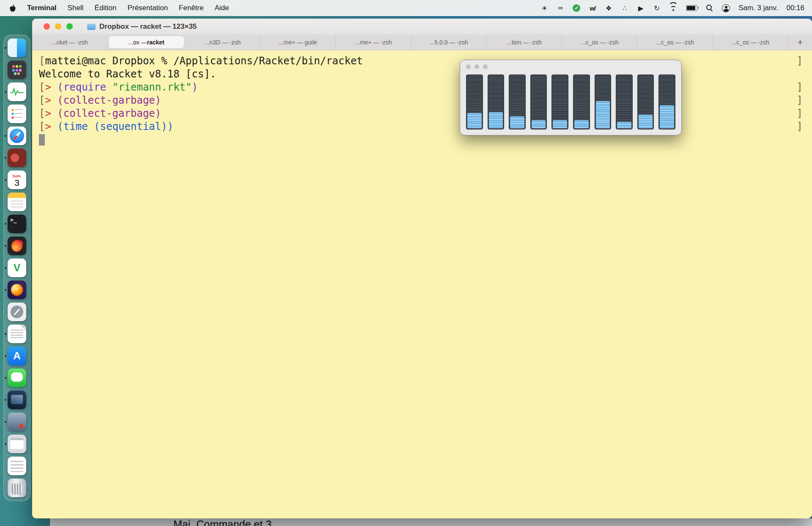 The height and width of the screenshot is (526, 812). Describe the element at coordinates (692, 8) in the screenshot. I see `battery-icon` at that location.